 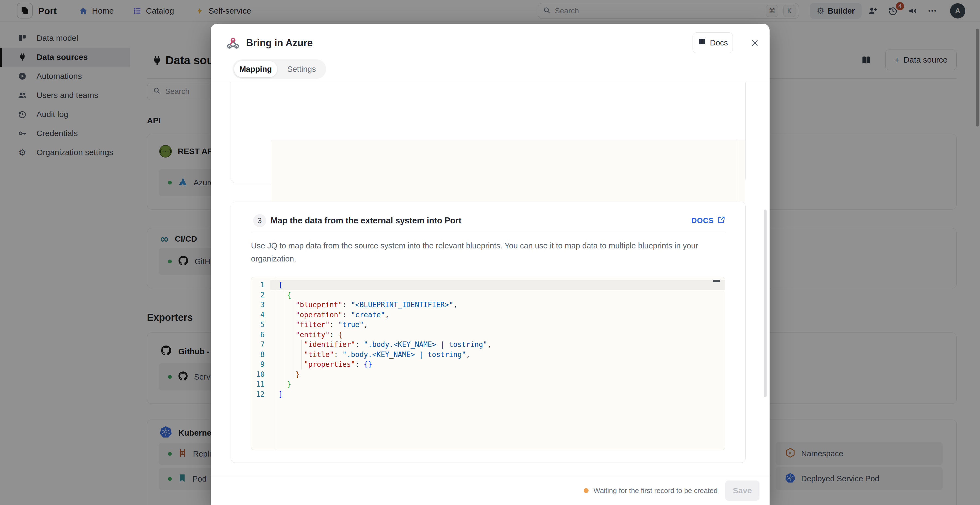 I want to click on code-line: 1[, so click(x=488, y=285).